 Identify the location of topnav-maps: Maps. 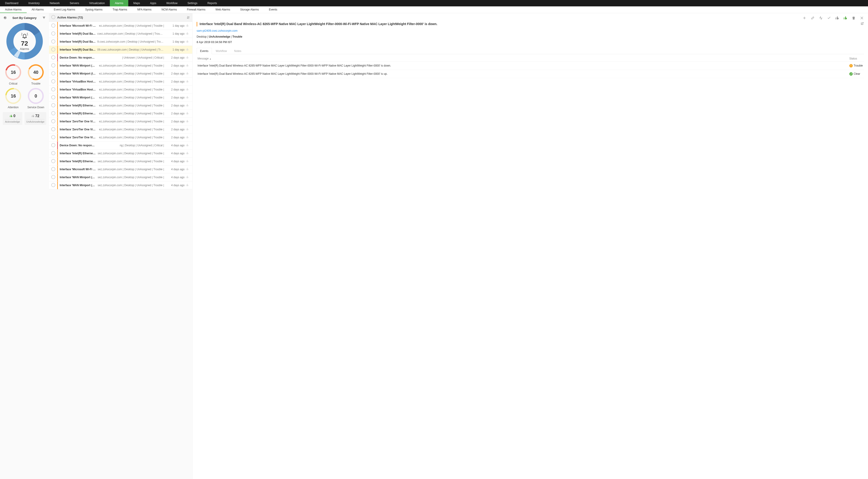
(137, 3).